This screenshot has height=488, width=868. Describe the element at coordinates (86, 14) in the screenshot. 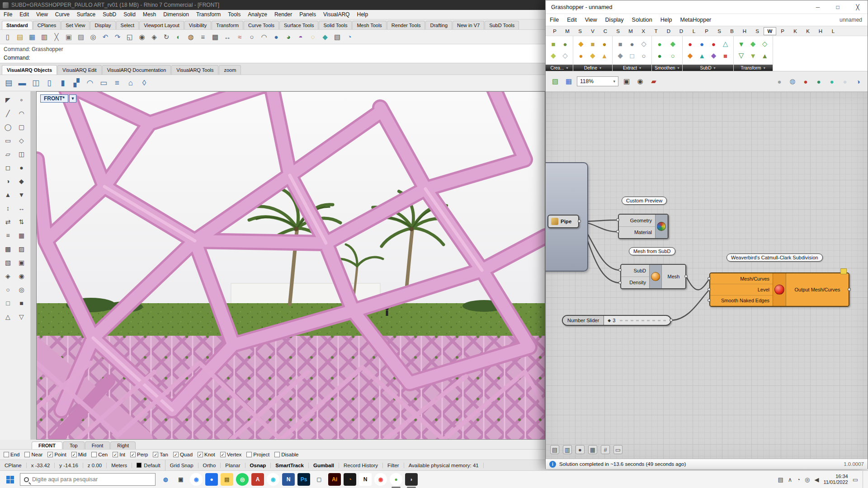

I see `menu-item: Surface` at that location.